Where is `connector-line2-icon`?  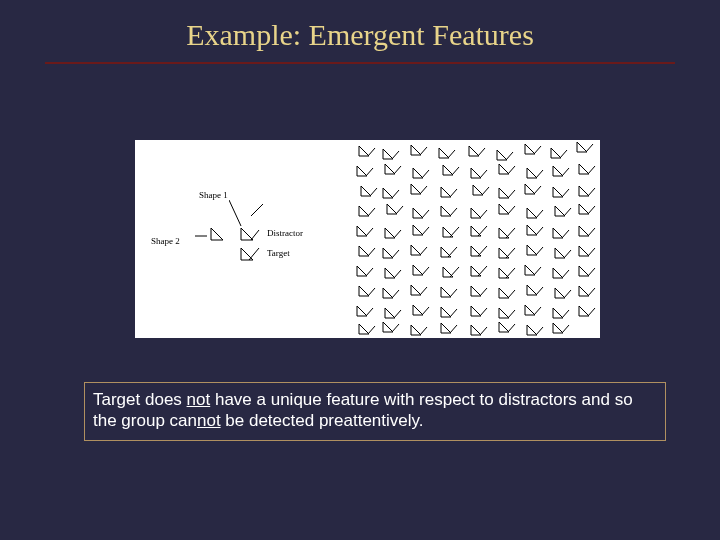
connector-line2-icon is located at coordinates (204, 236).